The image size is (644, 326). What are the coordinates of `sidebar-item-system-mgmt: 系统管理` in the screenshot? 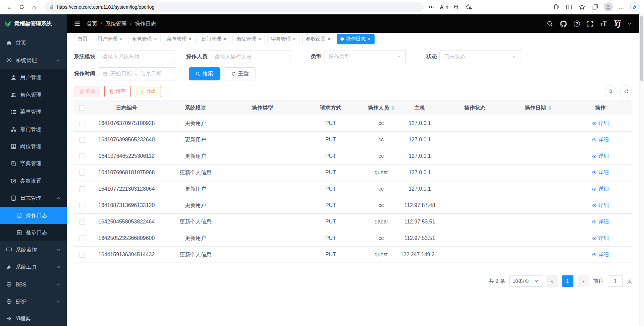 It's located at (34, 60).